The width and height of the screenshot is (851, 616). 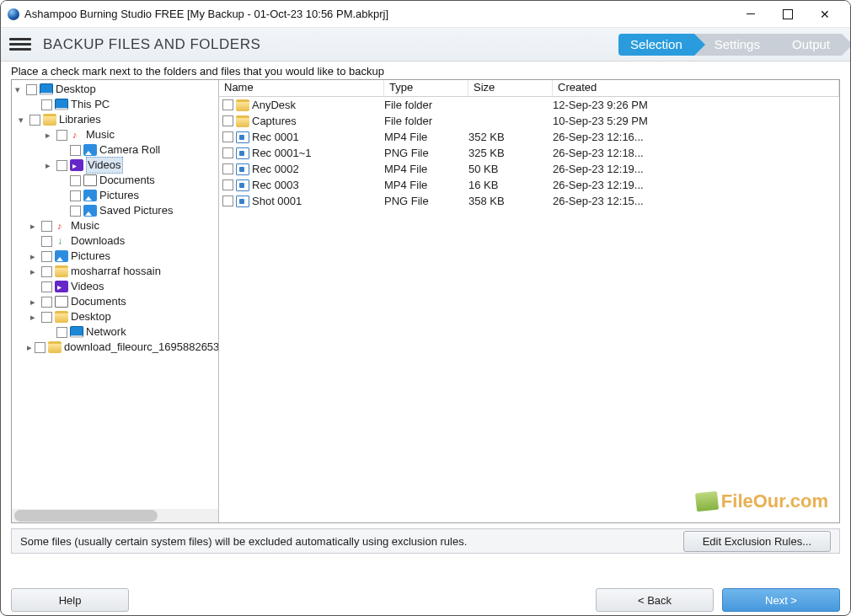 What do you see at coordinates (426, 45) in the screenshot?
I see `page-header: BACKUP FILES AND FOLDERS Selection Setti…` at bounding box center [426, 45].